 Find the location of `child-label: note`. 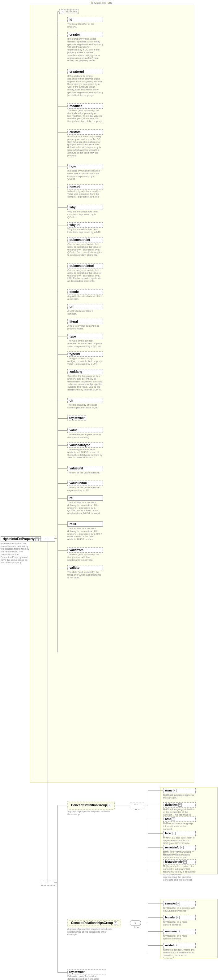

child-label: note is located at coordinates (168, 819).